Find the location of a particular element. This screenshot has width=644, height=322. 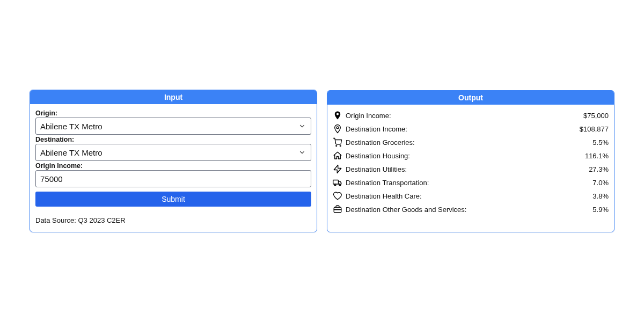

output-row: Destination Housing:116.1% is located at coordinates (471, 156).